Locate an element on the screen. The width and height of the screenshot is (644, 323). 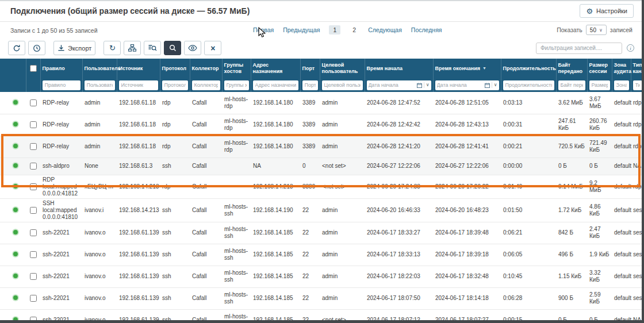
cell-end: 2024-06-20 17:26:22 is located at coordinates (467, 186).